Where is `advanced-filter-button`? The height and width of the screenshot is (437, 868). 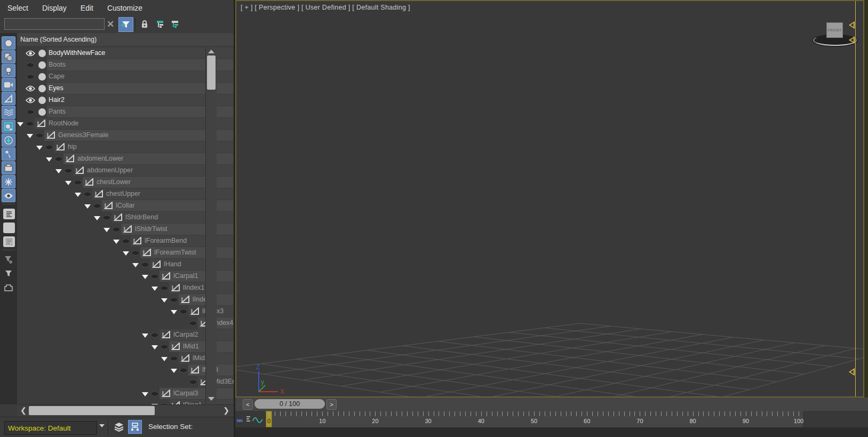
advanced-filter-button is located at coordinates (9, 259).